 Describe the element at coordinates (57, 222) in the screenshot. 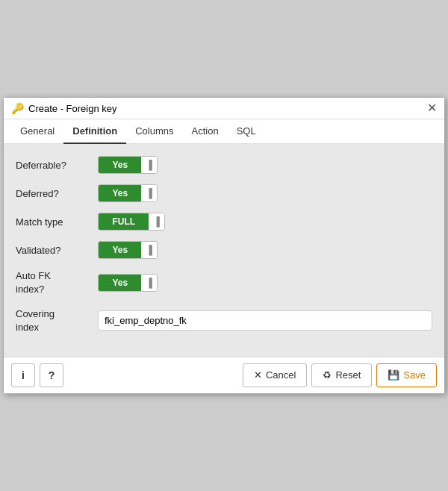

I see `match-type-label: Match type` at that location.